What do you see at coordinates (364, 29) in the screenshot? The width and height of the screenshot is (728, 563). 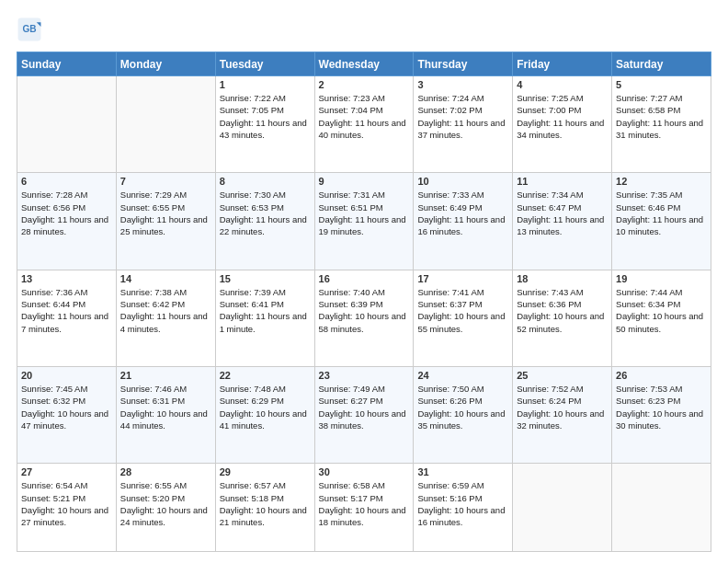 I see `header: GB` at bounding box center [364, 29].